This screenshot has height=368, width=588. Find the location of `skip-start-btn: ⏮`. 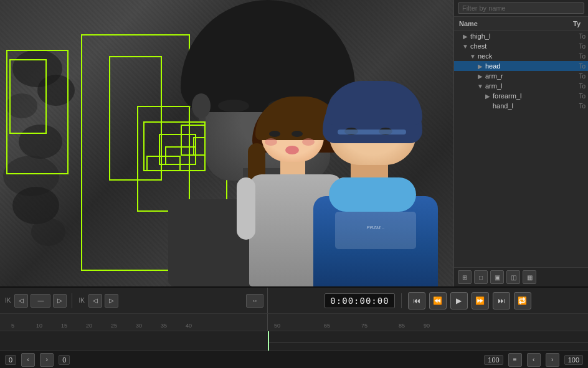

skip-start-btn: ⏮ is located at coordinates (417, 301).